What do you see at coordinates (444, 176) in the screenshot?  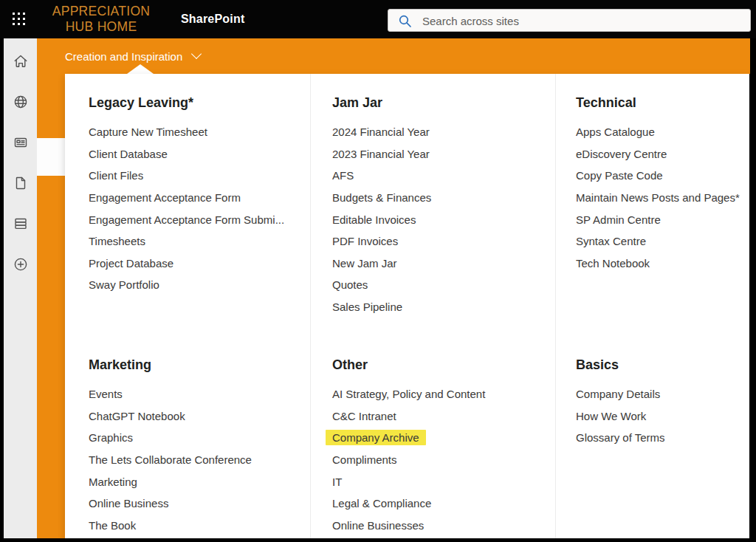 I see `menu-item: AFS` at bounding box center [444, 176].